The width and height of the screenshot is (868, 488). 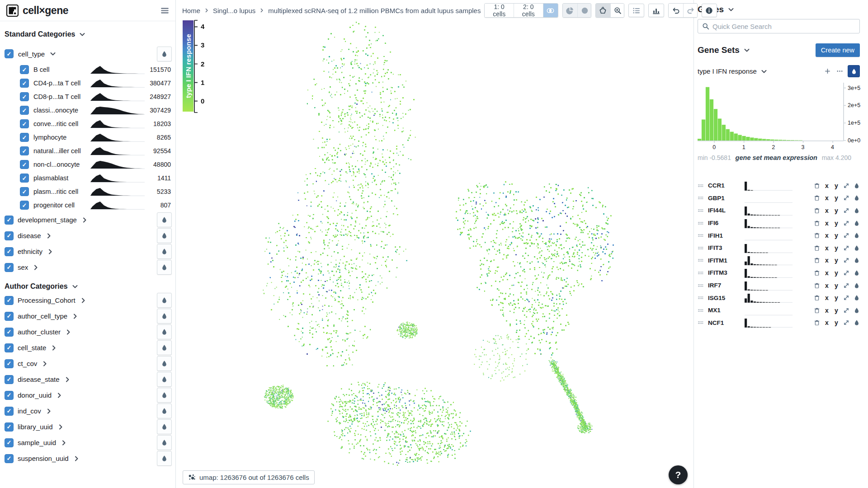 I want to click on category-label: ct_cov, so click(x=27, y=363).